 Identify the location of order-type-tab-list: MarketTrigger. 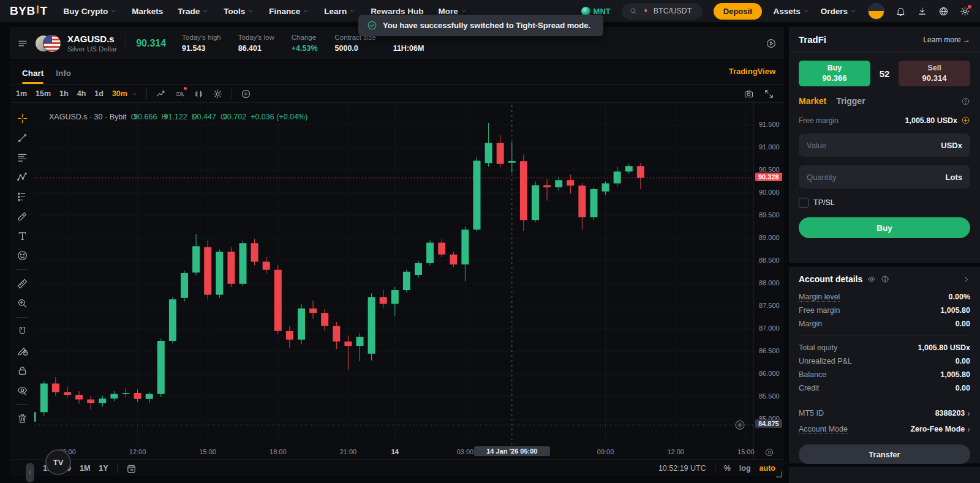
(832, 101).